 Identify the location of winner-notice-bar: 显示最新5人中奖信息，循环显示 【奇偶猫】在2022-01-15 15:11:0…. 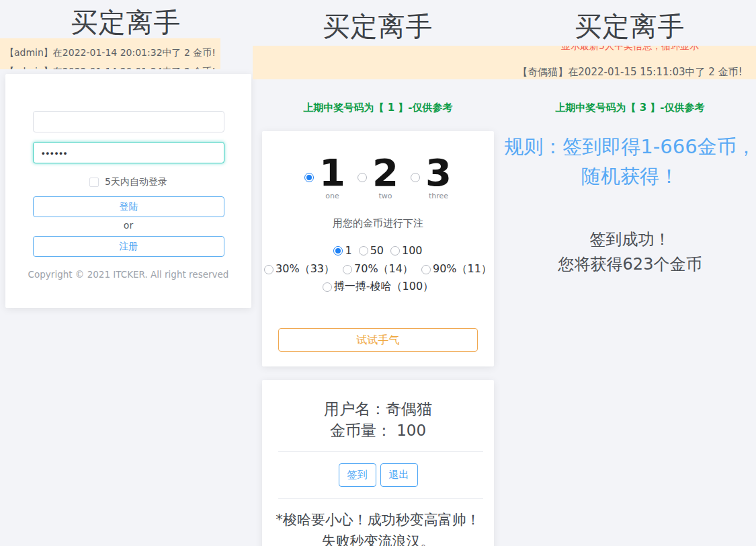
(630, 63).